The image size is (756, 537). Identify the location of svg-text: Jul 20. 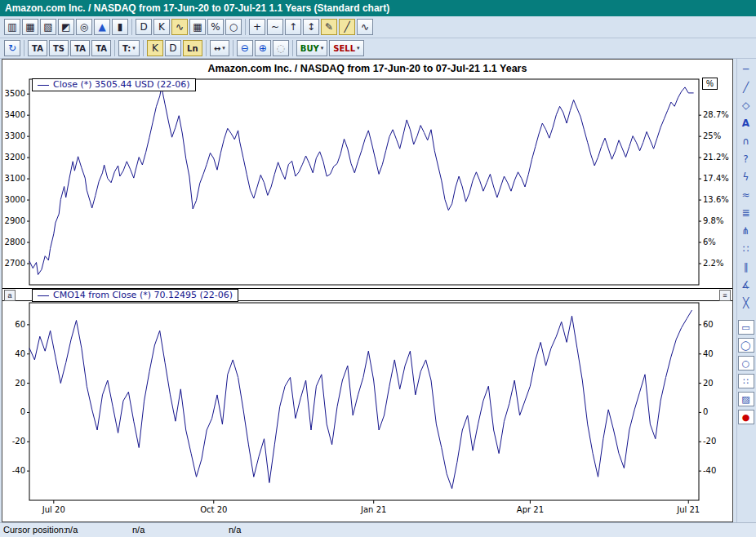
(54, 509).